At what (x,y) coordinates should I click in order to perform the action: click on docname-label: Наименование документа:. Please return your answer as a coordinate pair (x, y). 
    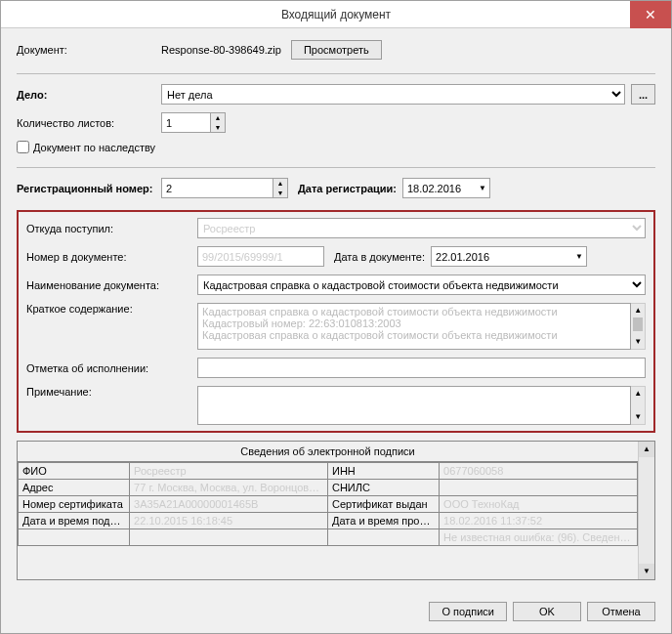
    Looking at the image, I should click on (111, 285).